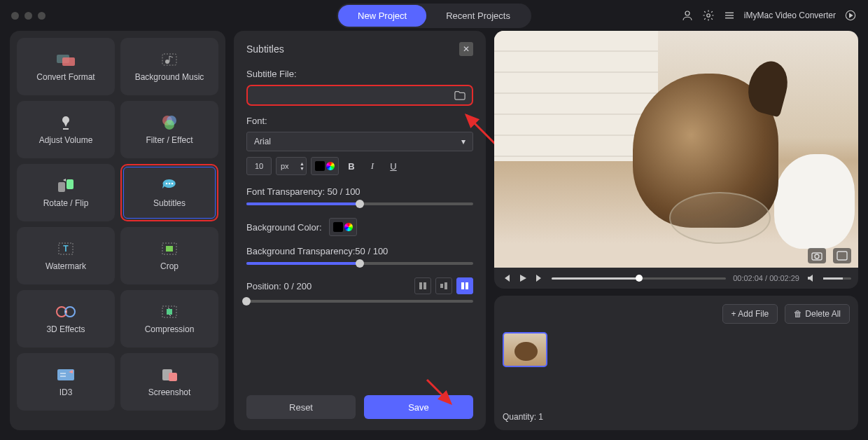 The height and width of the screenshot is (440, 868). What do you see at coordinates (850, 15) in the screenshot?
I see `play-circle-icon` at bounding box center [850, 15].